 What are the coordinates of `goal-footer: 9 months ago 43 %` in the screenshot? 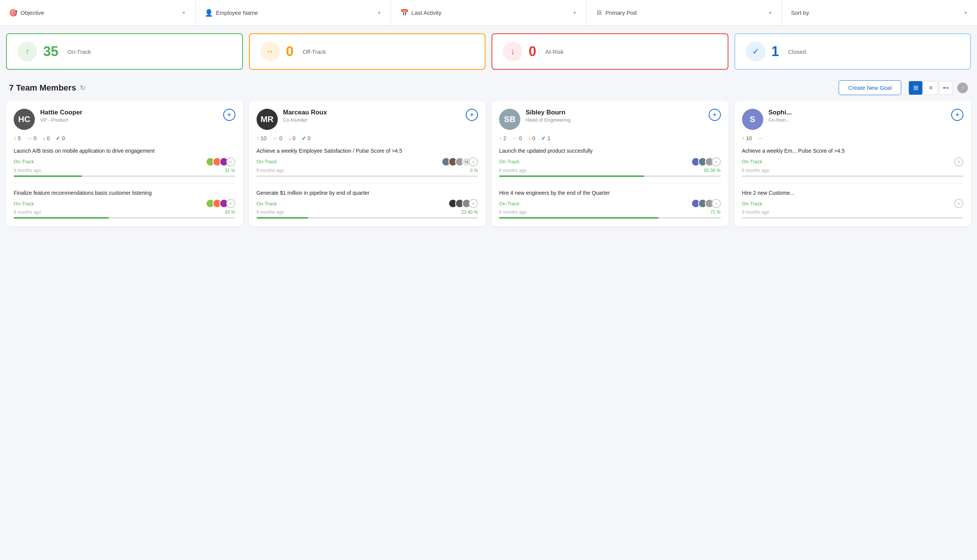 It's located at (125, 212).